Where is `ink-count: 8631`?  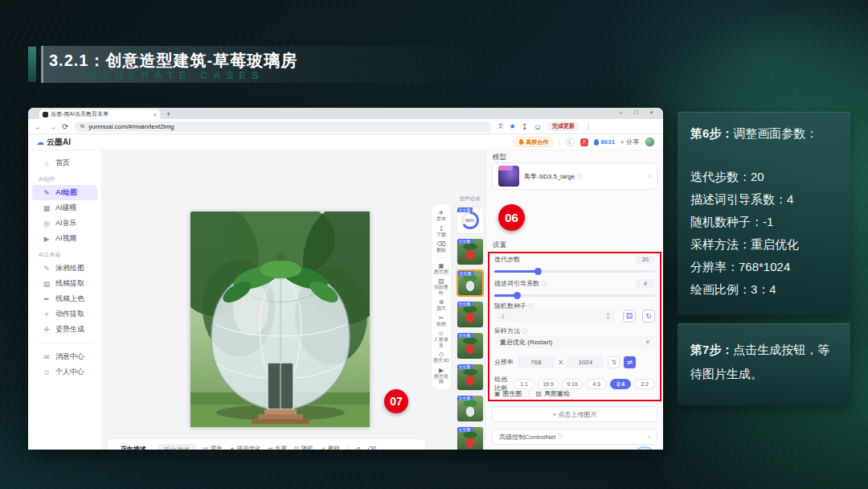
ink-count: 8631 is located at coordinates (608, 142).